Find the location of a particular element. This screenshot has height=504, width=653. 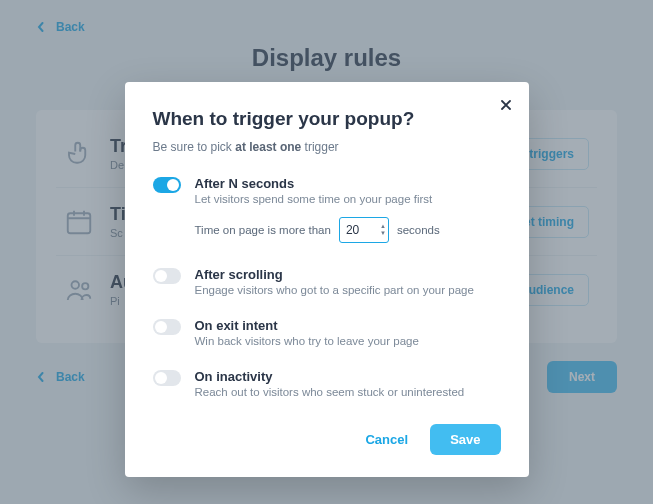

config-suffix: seconds is located at coordinates (418, 230).